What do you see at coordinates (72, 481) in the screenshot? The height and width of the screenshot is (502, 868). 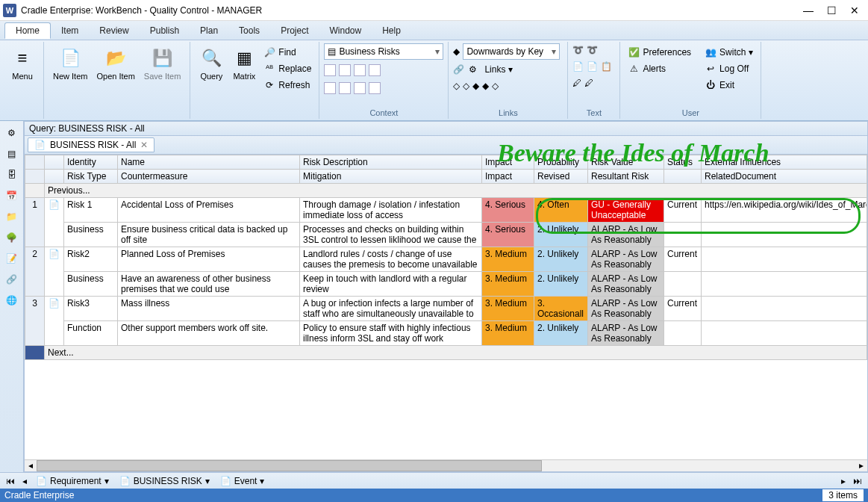 I see `crumb-requirement: 📄 Requirement ▾` at bounding box center [72, 481].